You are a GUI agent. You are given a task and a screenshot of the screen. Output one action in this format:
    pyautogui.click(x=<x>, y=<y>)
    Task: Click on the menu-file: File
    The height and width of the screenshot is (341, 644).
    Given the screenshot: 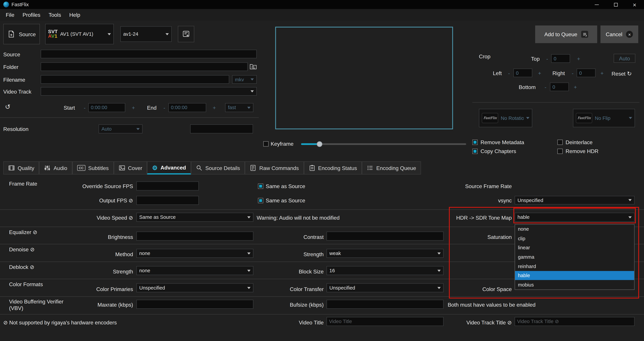 What is the action you would take?
    pyautogui.click(x=10, y=15)
    